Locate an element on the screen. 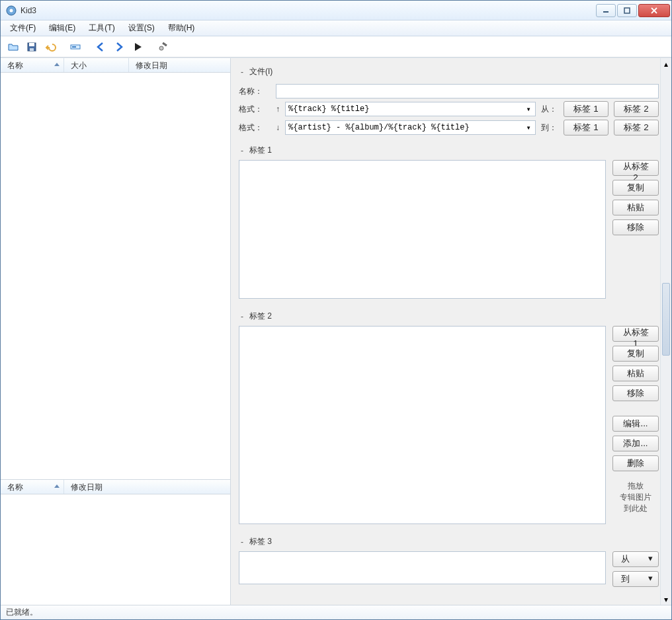  format-down-value: %{artist} - %{album}/%{track} %{title} is located at coordinates (379, 128).